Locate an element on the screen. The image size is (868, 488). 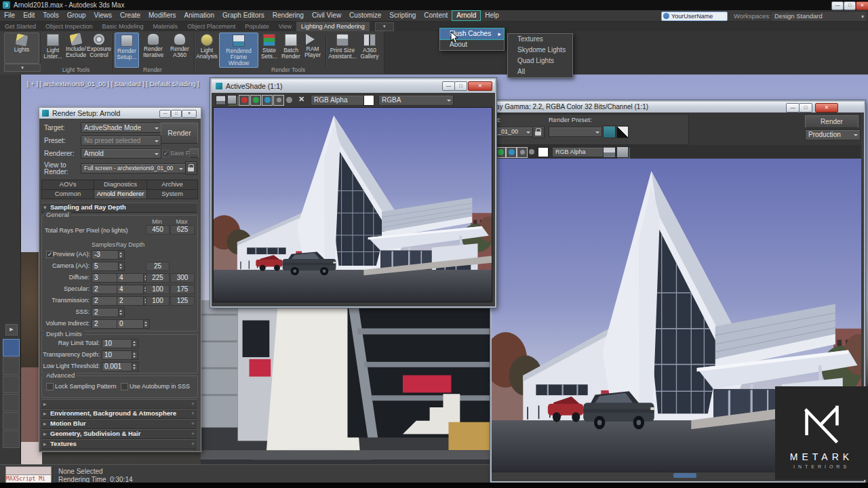
tab-basic-modeling: Basic Modeling is located at coordinates (123, 26).